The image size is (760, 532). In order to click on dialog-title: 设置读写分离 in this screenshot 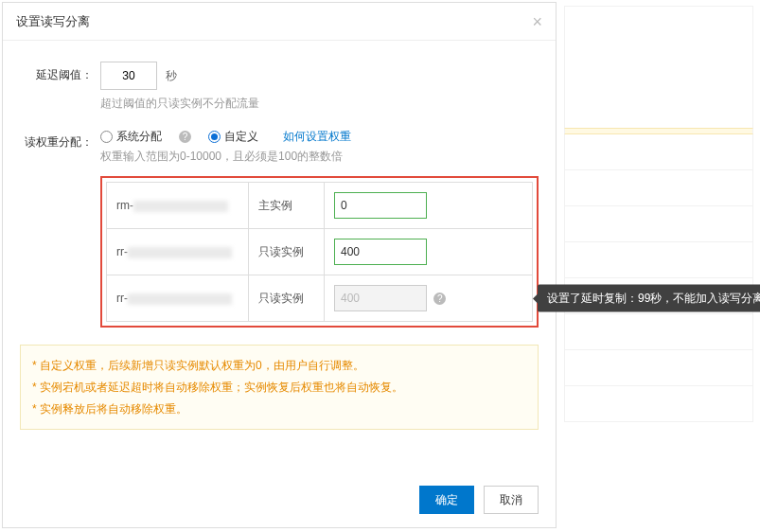, I will do `click(53, 22)`.